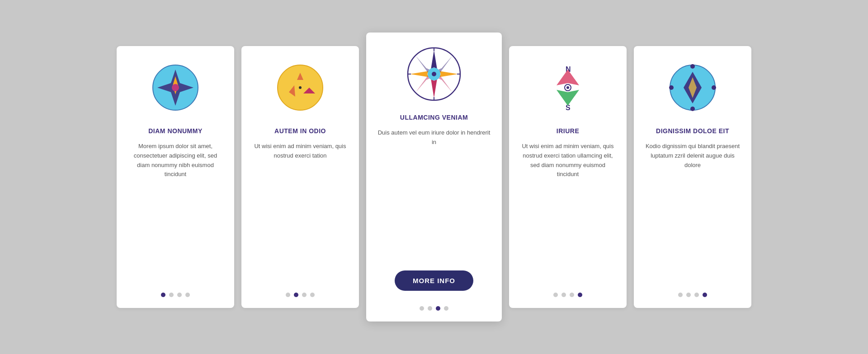  I want to click on card-3: ULLAMCING VENIAM Duis autem vel eum iriu…, so click(434, 177).